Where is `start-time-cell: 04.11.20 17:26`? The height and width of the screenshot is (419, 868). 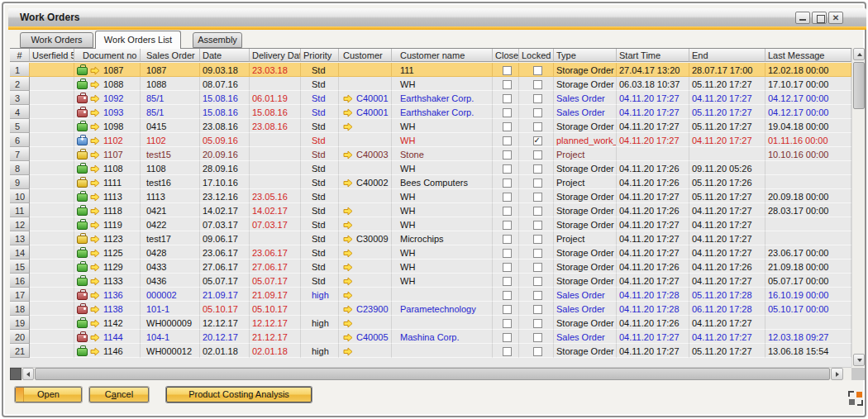
start-time-cell: 04.11.20 17:26 is located at coordinates (653, 210).